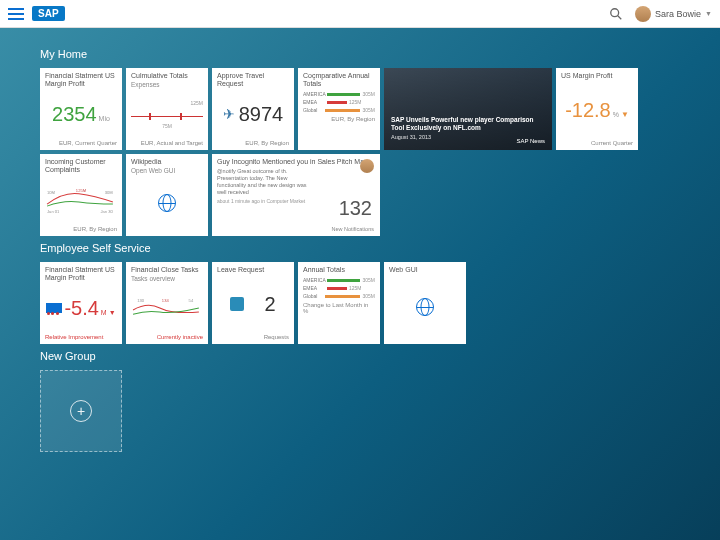  I want to click on svg-text: 10M, so click(52, 192).